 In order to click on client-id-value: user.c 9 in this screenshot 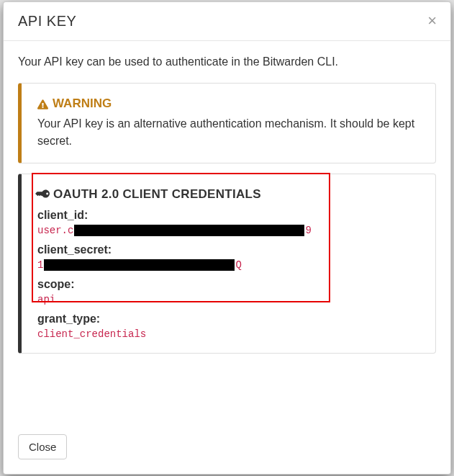, I will do `click(229, 230)`.